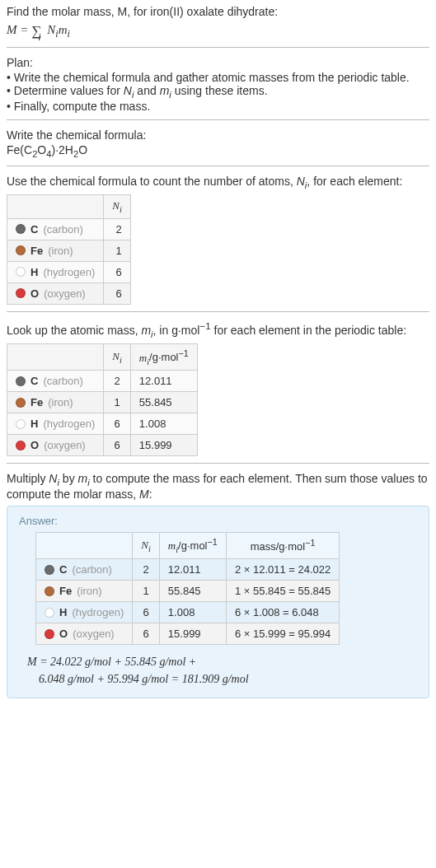  Describe the element at coordinates (102, 400) in the screenshot. I see `lookup-table: Ni mi/g·mol−1 C (carbon) 2 12.011 Fe (ir…` at that location.